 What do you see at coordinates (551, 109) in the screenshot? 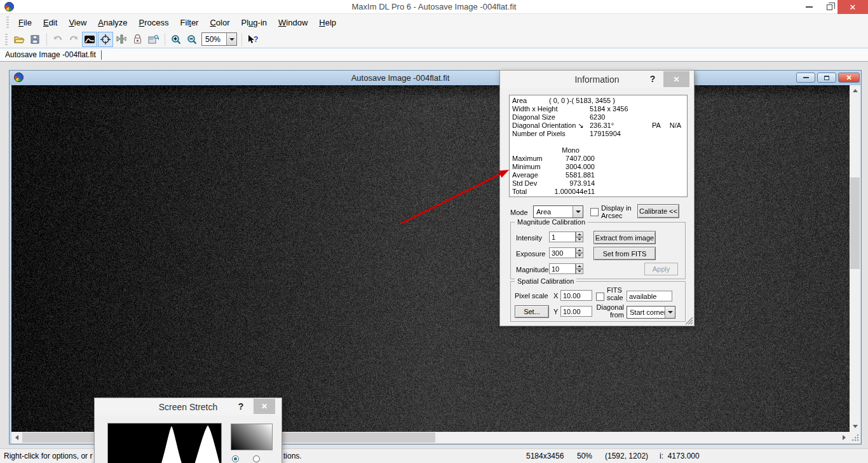
I see `stat-label: Width x Height` at bounding box center [551, 109].